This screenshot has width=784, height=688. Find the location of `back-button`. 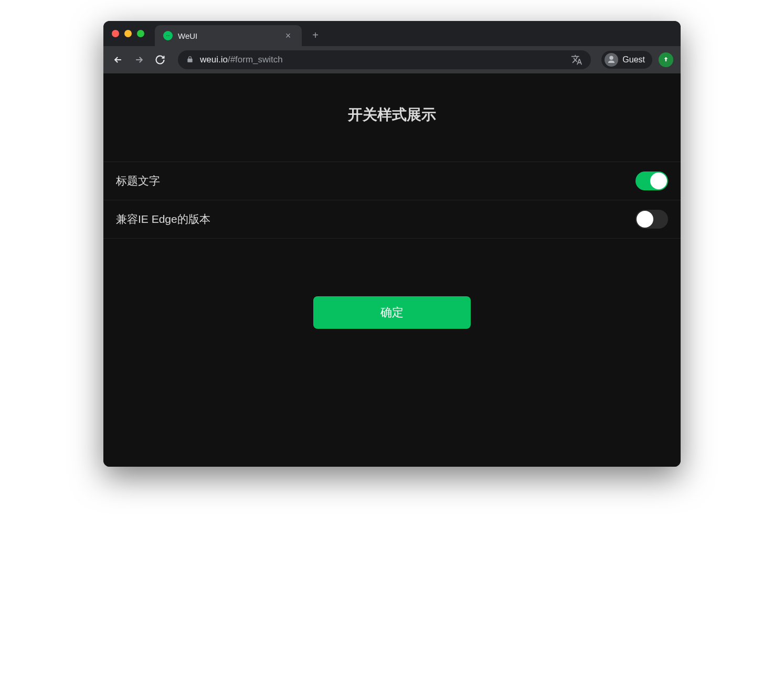

back-button is located at coordinates (118, 60).